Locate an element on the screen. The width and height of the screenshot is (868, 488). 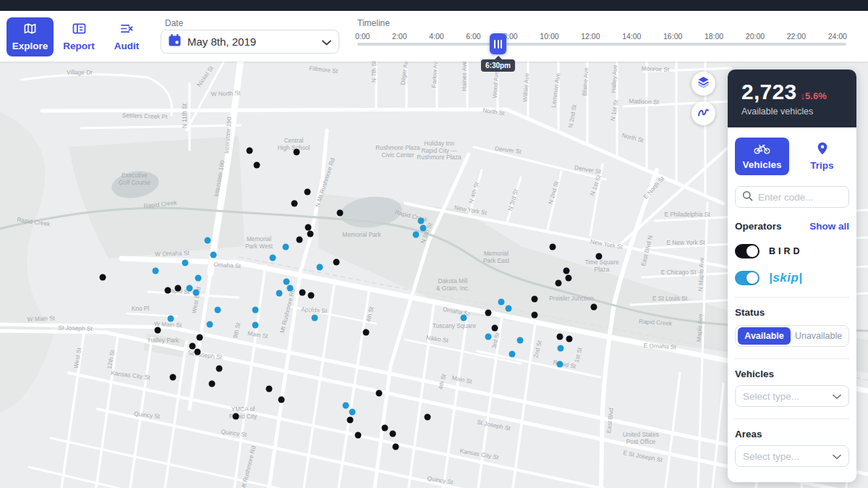
skip-toggle is located at coordinates (747, 278).